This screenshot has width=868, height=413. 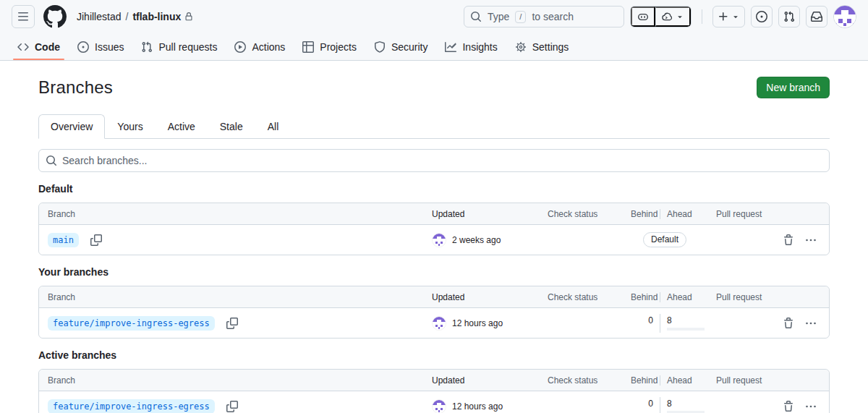 I want to click on filter-tab-active: Active, so click(x=182, y=127).